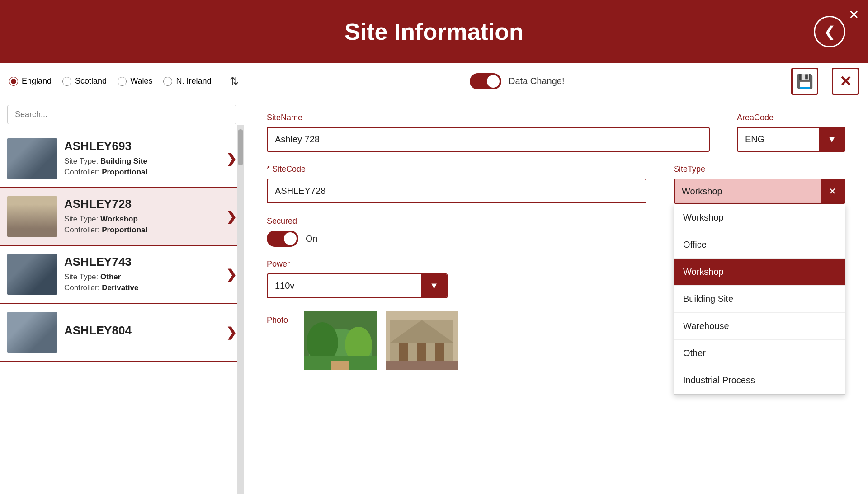 Image resolution: width=868 pixels, height=494 pixels. I want to click on power-dropdown-arrow: ▼, so click(434, 286).